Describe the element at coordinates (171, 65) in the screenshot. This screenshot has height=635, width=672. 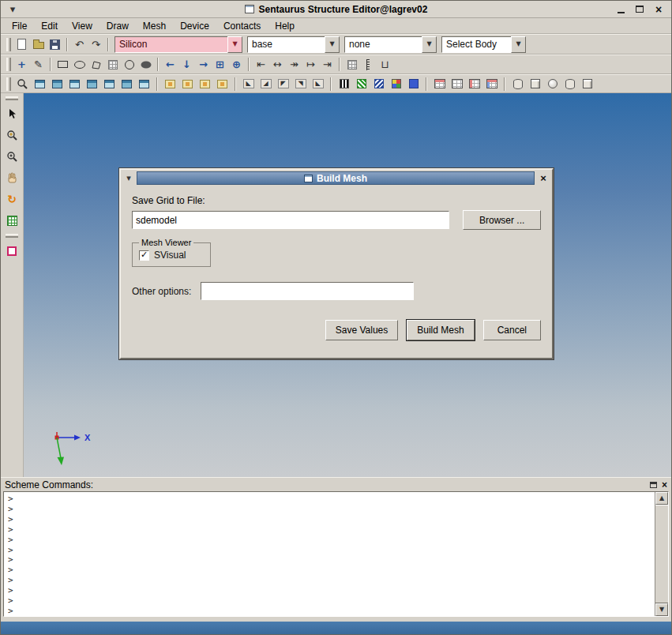
I see `translate-left-button: ←` at that location.